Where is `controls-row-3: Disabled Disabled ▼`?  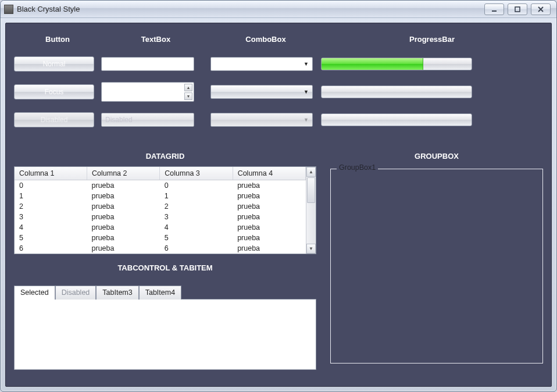
controls-row-3: Disabled Disabled ▼ is located at coordinates (278, 120).